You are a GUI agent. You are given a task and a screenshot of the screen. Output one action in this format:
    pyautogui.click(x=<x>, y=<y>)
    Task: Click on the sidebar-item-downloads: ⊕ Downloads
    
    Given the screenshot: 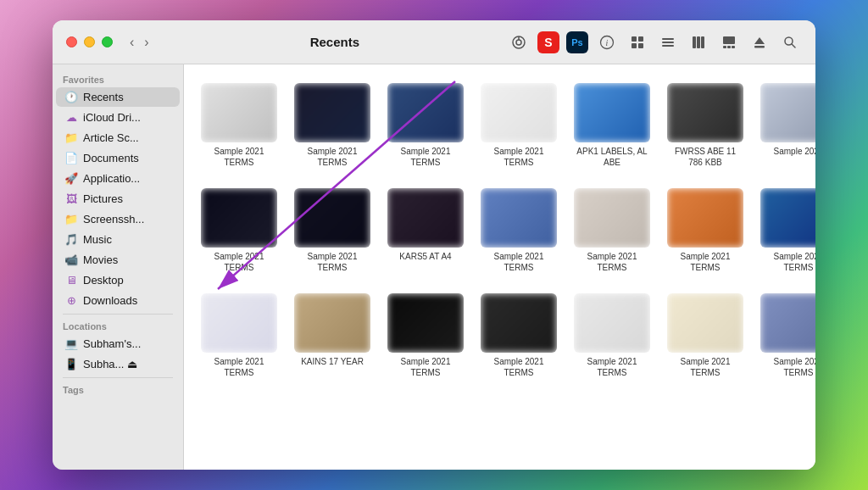 What is the action you would take?
    pyautogui.click(x=118, y=300)
    